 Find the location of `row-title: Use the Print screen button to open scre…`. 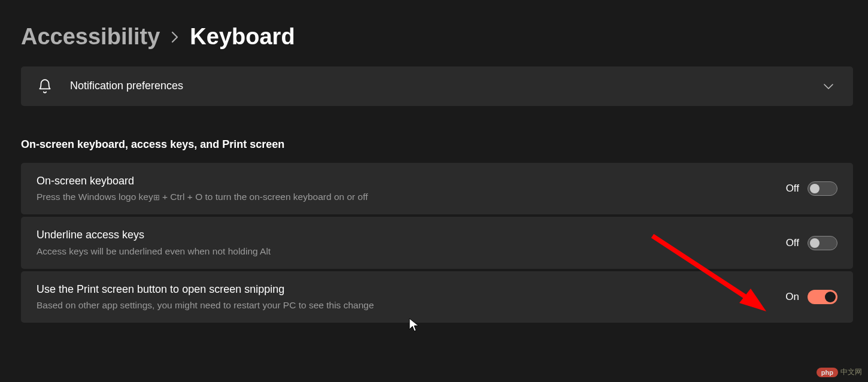

row-title: Use the Print screen button to open scre… is located at coordinates (411, 290).